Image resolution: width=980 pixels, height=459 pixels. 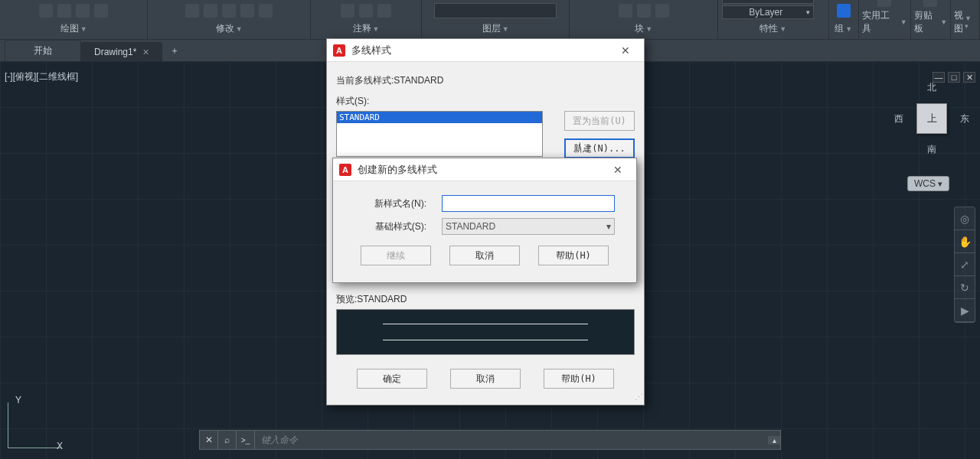 I want to click on viewport-label: [-][俯视][二维线框], so click(x=41, y=76).